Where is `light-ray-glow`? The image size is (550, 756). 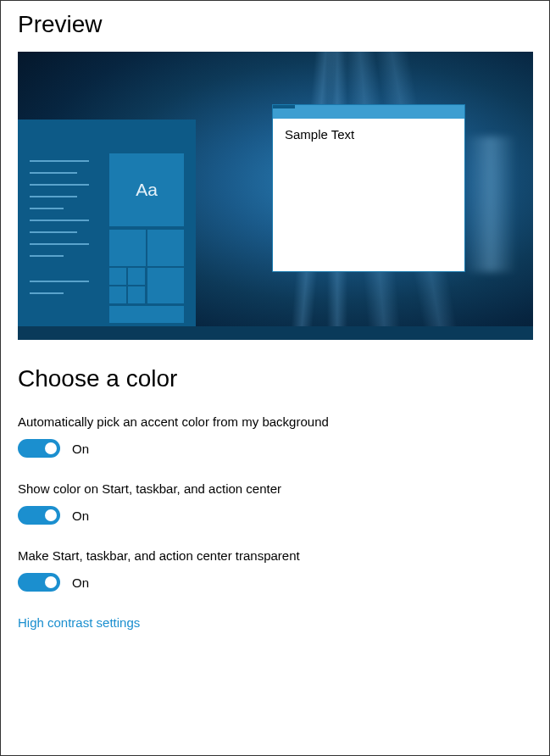 light-ray-glow is located at coordinates (491, 204).